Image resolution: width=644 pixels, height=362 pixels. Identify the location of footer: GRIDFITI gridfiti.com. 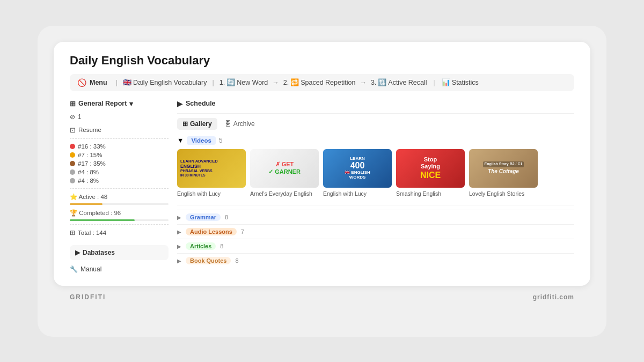
(322, 297).